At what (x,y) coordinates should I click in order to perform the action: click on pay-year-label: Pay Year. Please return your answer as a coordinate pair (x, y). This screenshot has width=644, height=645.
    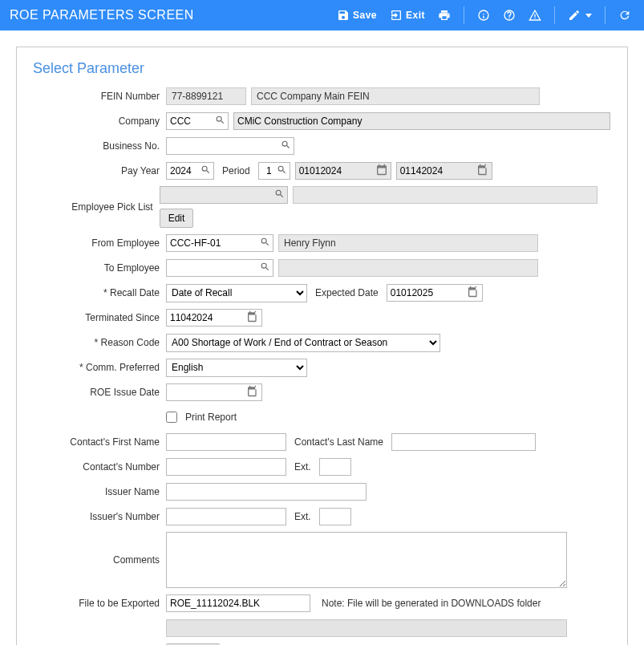
    Looking at the image, I should click on (99, 171).